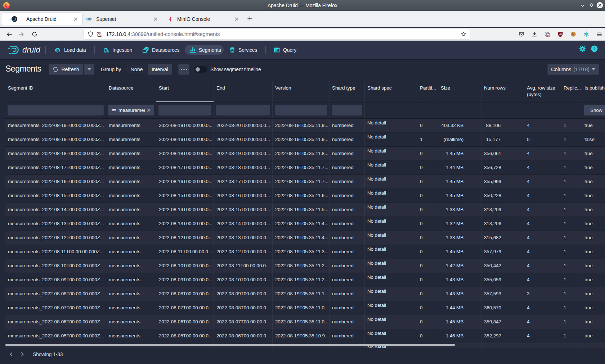 The height and width of the screenshot is (364, 605). I want to click on table-row: measurements_2022-08-06T00:00:00.000Z...…, so click(305, 322).